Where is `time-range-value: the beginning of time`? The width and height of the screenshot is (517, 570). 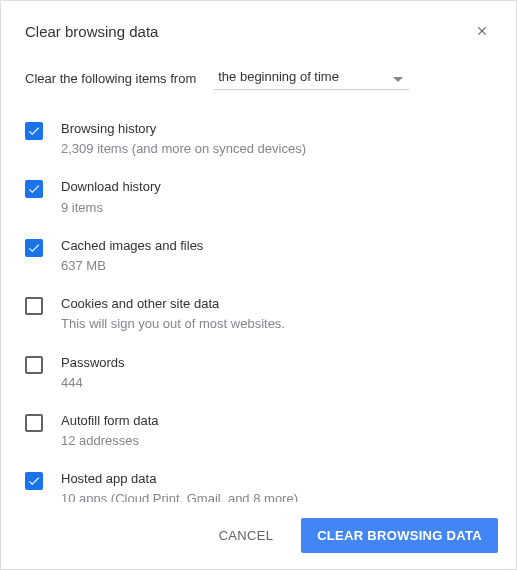
time-range-value: the beginning of time is located at coordinates (312, 76).